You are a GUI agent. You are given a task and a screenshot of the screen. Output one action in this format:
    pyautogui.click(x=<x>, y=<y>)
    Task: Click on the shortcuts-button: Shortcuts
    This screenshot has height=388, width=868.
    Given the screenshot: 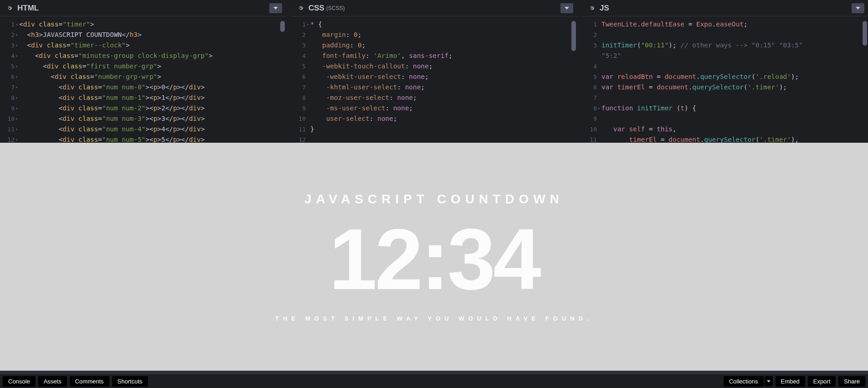 What is the action you would take?
    pyautogui.click(x=130, y=381)
    